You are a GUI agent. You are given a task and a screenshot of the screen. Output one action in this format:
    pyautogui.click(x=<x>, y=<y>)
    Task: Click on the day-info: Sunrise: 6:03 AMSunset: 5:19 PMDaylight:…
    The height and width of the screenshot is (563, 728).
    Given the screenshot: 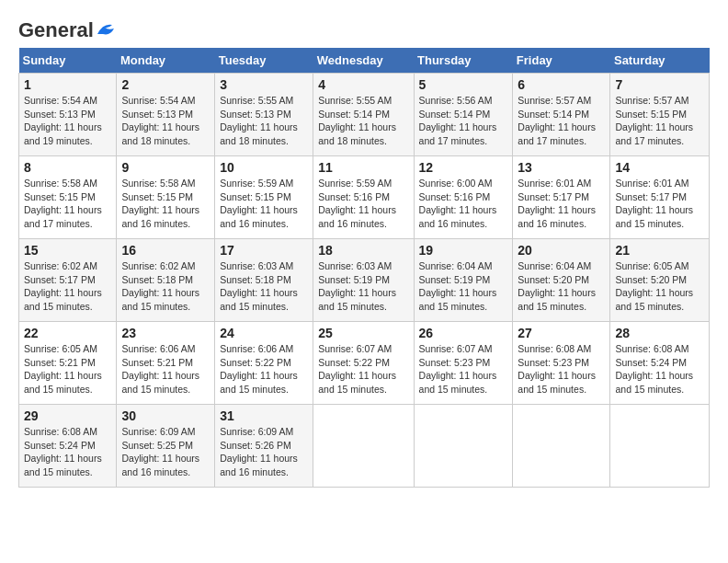 What is the action you would take?
    pyautogui.click(x=357, y=286)
    